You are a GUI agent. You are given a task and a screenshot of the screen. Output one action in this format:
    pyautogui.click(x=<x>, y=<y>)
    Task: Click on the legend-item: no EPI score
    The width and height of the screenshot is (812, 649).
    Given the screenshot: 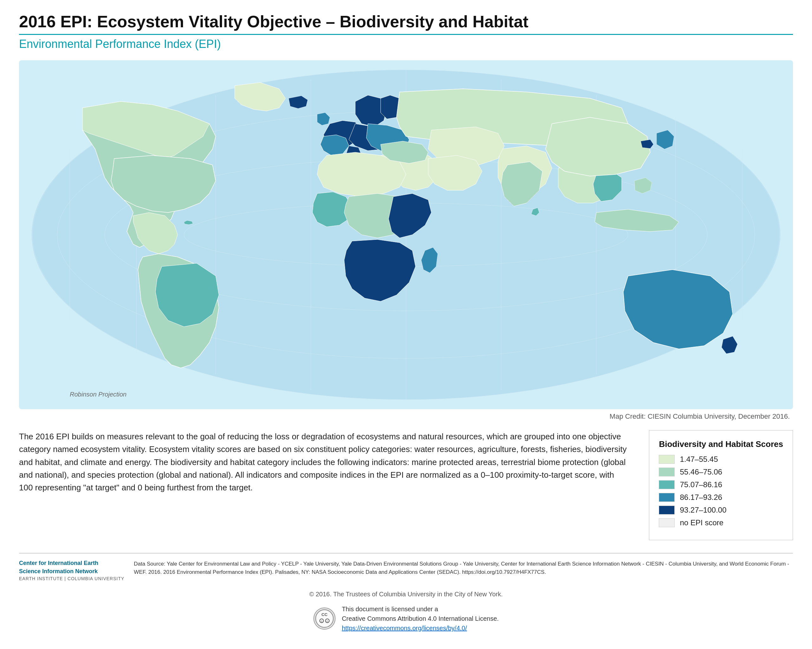 What is the action you would take?
    pyautogui.click(x=721, y=523)
    